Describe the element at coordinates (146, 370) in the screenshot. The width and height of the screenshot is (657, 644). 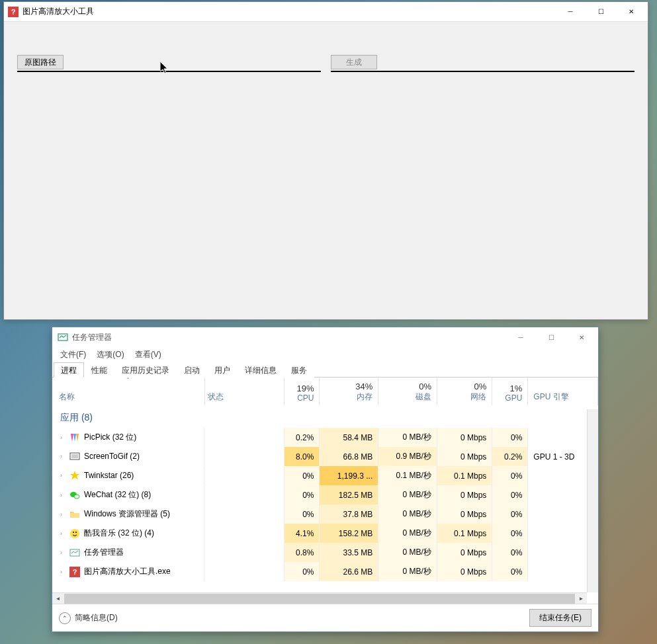
I see `tab-2: 应用历史记录` at that location.